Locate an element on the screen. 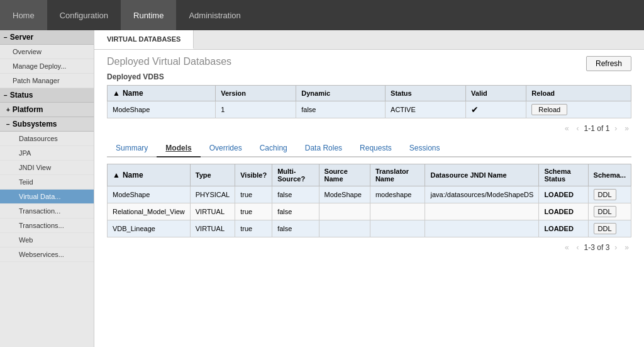 The width and height of the screenshot is (644, 347). deployed-vdbs-label: Deployed VDBS is located at coordinates (369, 77).